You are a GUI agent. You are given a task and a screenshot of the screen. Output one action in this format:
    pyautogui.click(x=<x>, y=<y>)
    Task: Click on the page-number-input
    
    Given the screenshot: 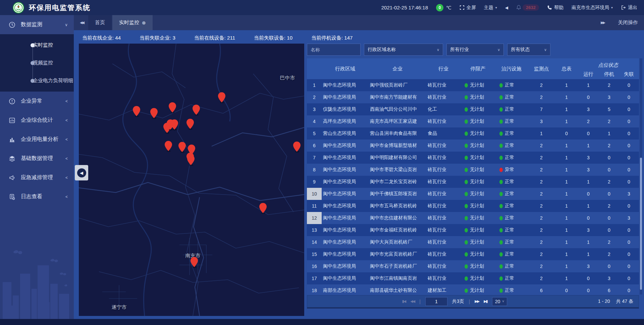 What is the action you would take?
    pyautogui.click(x=436, y=302)
    